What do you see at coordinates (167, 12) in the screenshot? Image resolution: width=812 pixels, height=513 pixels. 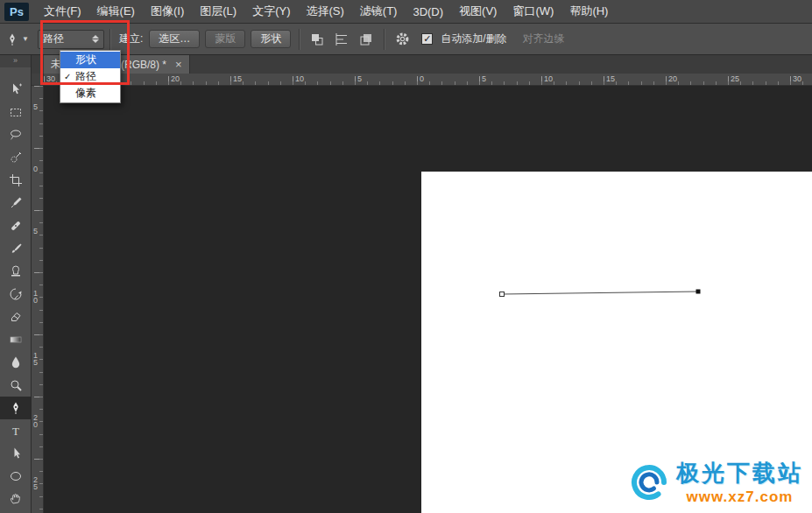 I see `menu-image: 图像(I)` at bounding box center [167, 12].